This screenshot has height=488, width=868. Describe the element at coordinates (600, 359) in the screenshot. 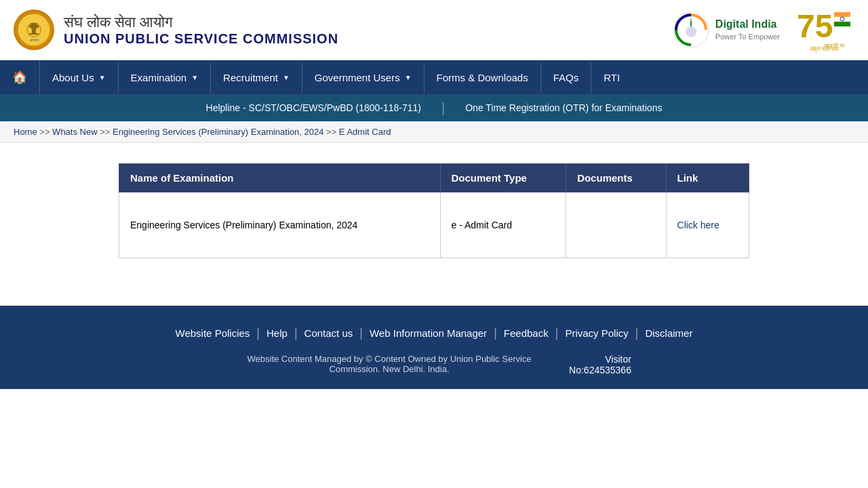

I see `visitor-label: Visitor` at that location.